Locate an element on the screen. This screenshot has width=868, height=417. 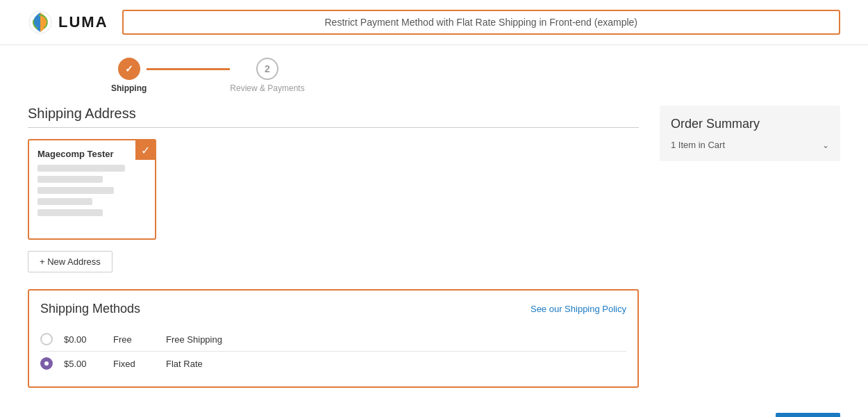
method-flat-type: Fixed is located at coordinates (134, 364).